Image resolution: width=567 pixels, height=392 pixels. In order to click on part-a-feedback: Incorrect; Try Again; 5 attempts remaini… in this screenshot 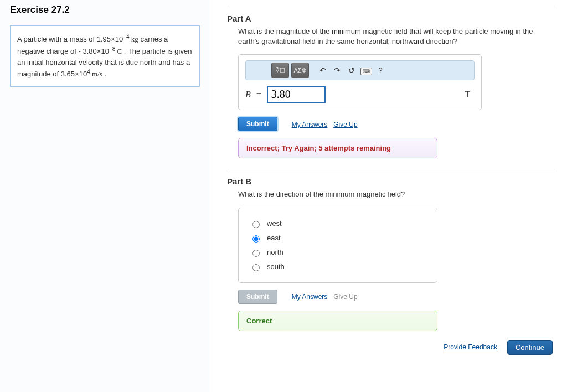, I will do `click(338, 148)`.